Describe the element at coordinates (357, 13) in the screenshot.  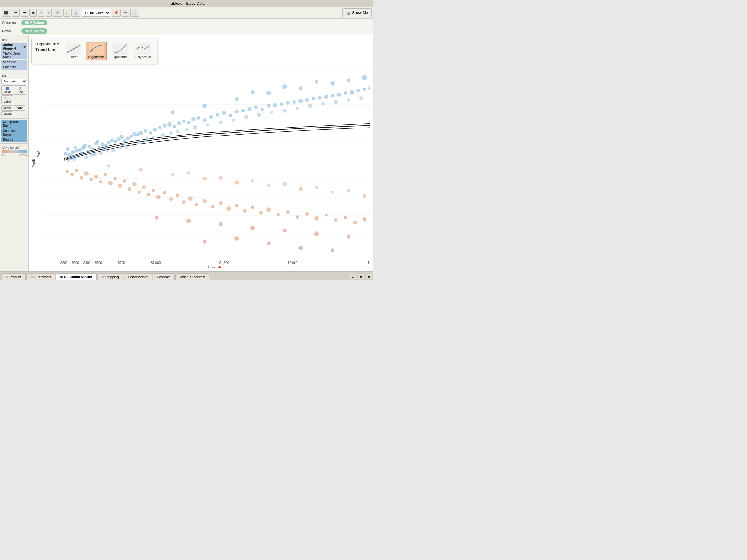
I see `show-me-button: 📊 Show Me` at that location.